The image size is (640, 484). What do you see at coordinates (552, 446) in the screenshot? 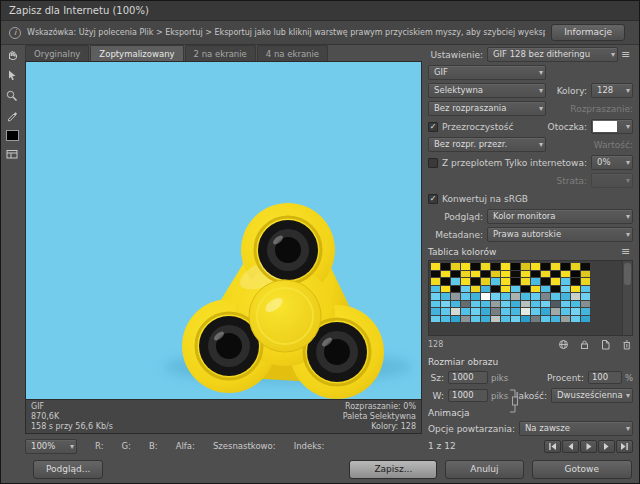
I see `first-frame-button` at bounding box center [552, 446].